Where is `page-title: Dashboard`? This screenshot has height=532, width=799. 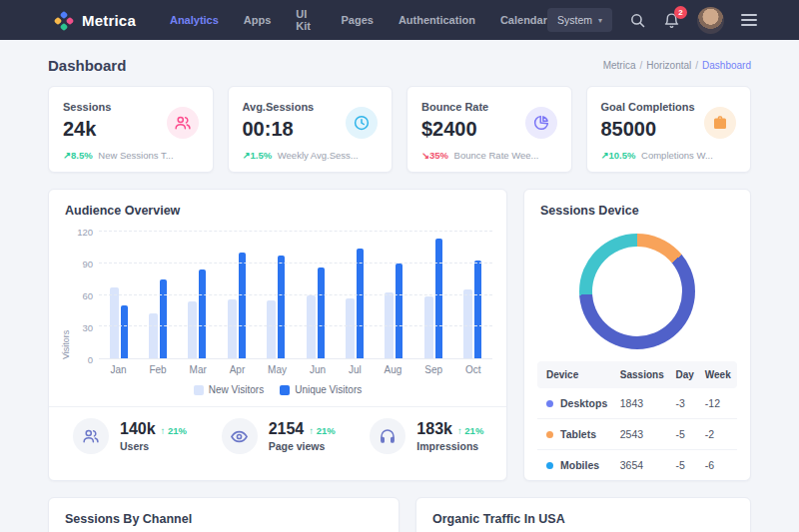 page-title: Dashboard is located at coordinates (87, 66).